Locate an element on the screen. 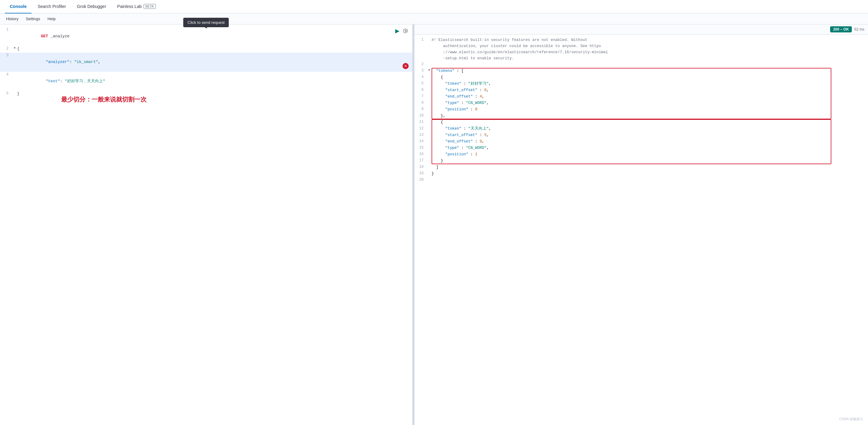 This screenshot has width=868, height=425. tab-console: Console is located at coordinates (18, 7).